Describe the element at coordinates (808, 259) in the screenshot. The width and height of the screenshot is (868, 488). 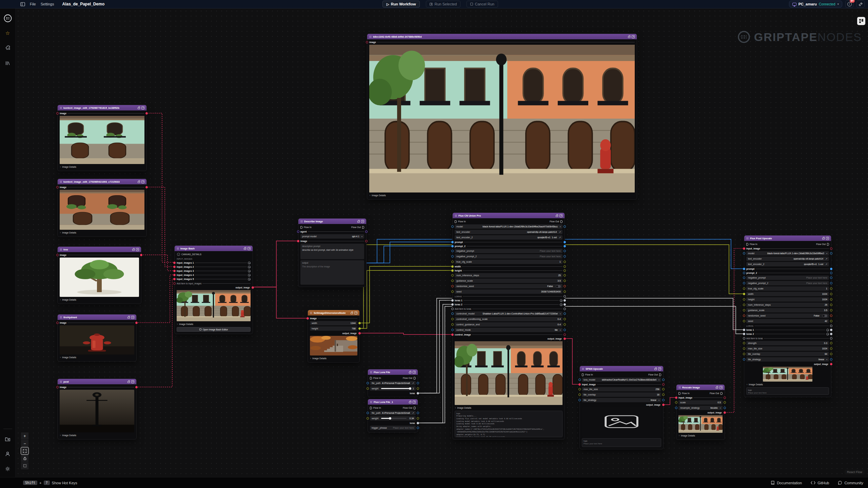
I see `param-value: openai/clip-vit-large-patch14` at that location.